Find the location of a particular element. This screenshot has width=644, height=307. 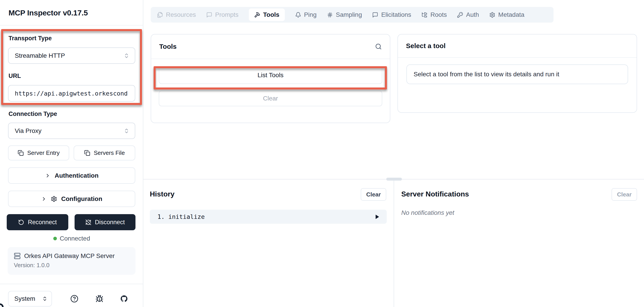

tab-resources: Resources is located at coordinates (176, 15).